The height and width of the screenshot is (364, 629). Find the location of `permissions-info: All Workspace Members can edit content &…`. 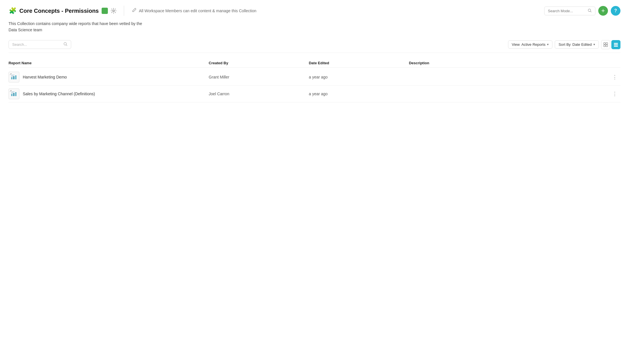

permissions-info: All Workspace Members can edit content &… is located at coordinates (194, 11).